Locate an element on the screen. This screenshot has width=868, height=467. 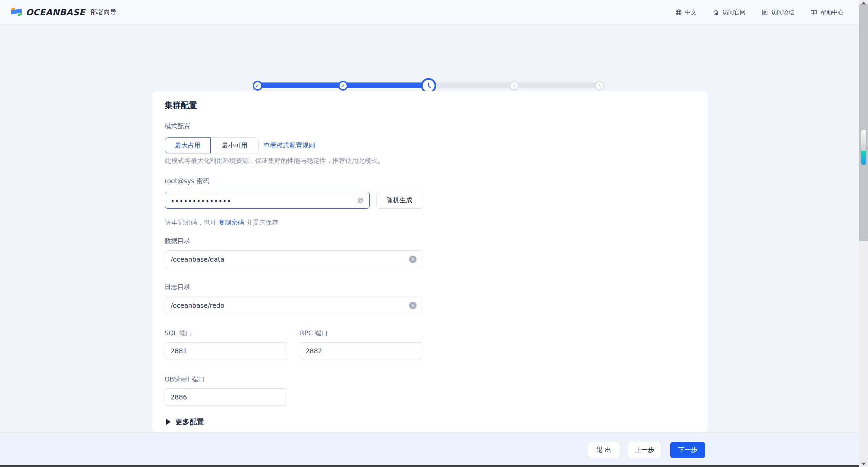
scrollbar-up-arrow is located at coordinates (864, 3).